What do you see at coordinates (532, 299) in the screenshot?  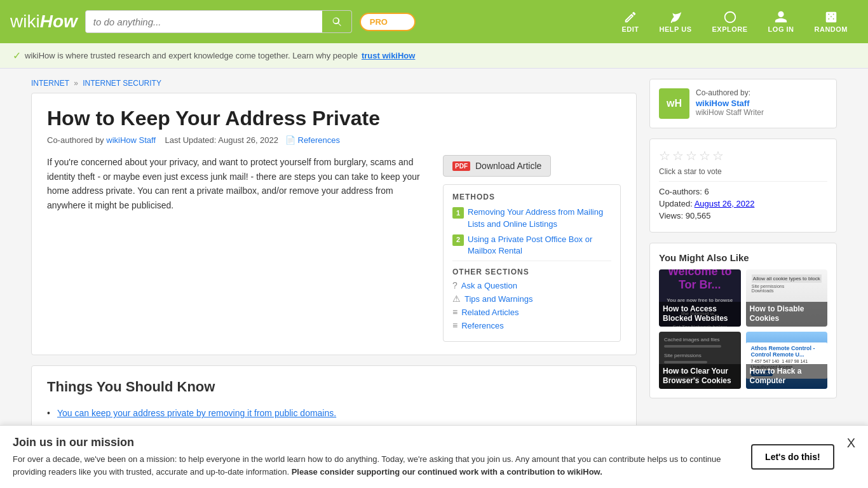 I see `section-tips: ⚠ Tips and Warnings` at bounding box center [532, 299].